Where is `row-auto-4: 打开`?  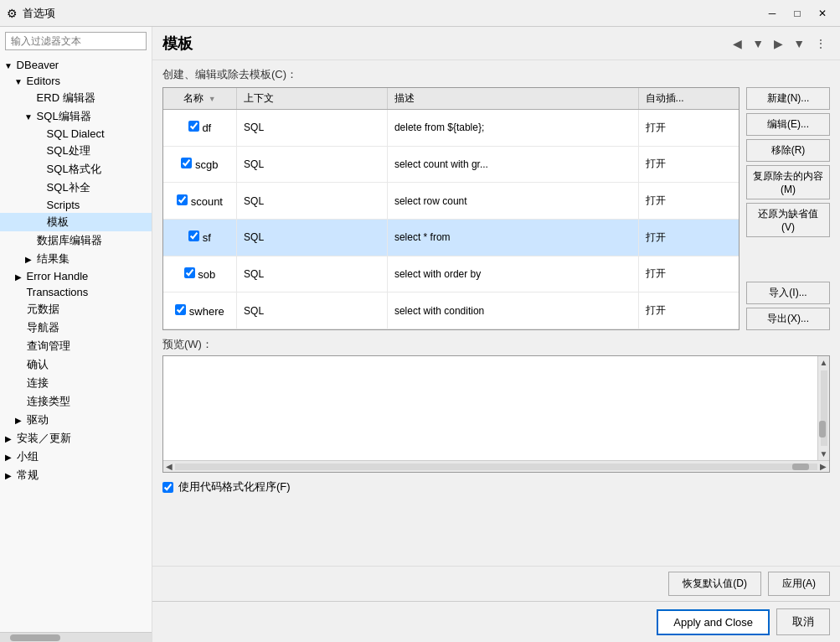
row-auto-4: 打开 is located at coordinates (688, 274).